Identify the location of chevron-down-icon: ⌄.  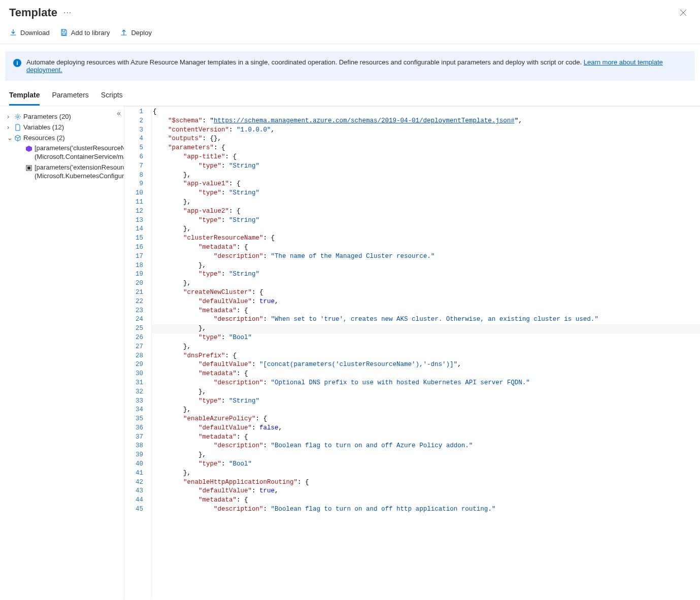
(10, 138).